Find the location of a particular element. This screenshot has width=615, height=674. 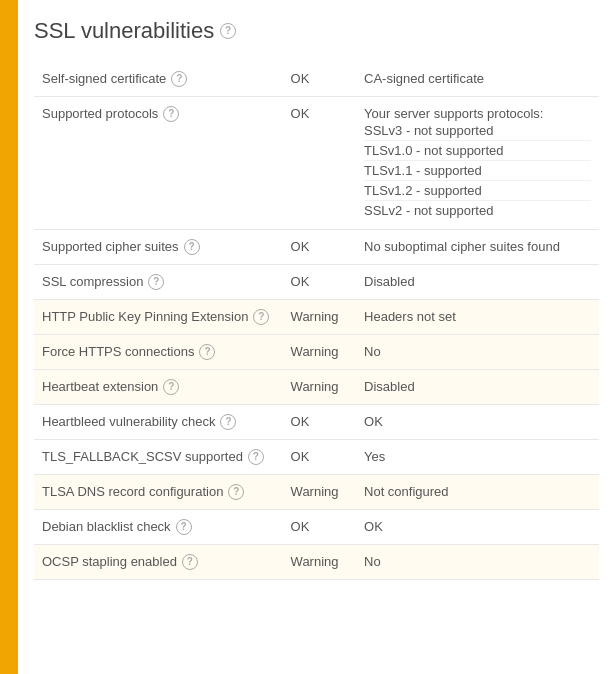

row-label: Self-signed certificate is located at coordinates (104, 78).